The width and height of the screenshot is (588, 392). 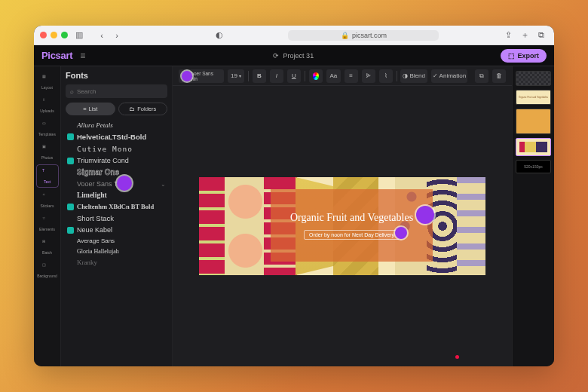 What do you see at coordinates (351, 235) in the screenshot?
I see `subline-text: Order by noon for Next Day Delivery` at bounding box center [351, 235].